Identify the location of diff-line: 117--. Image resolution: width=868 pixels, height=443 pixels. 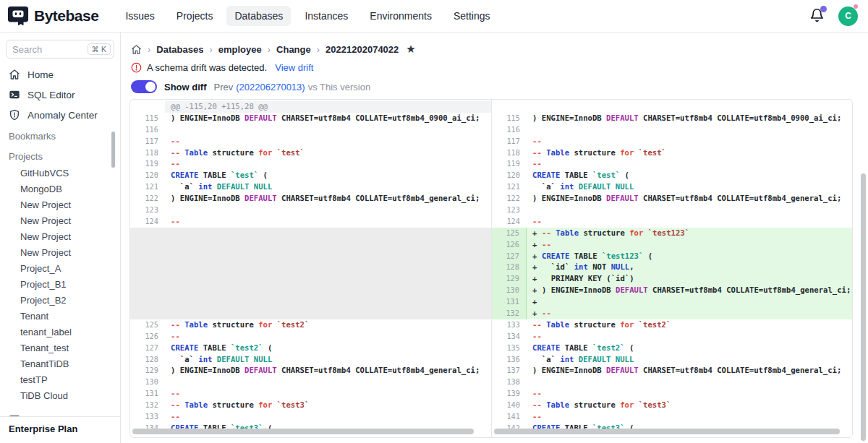
(672, 142).